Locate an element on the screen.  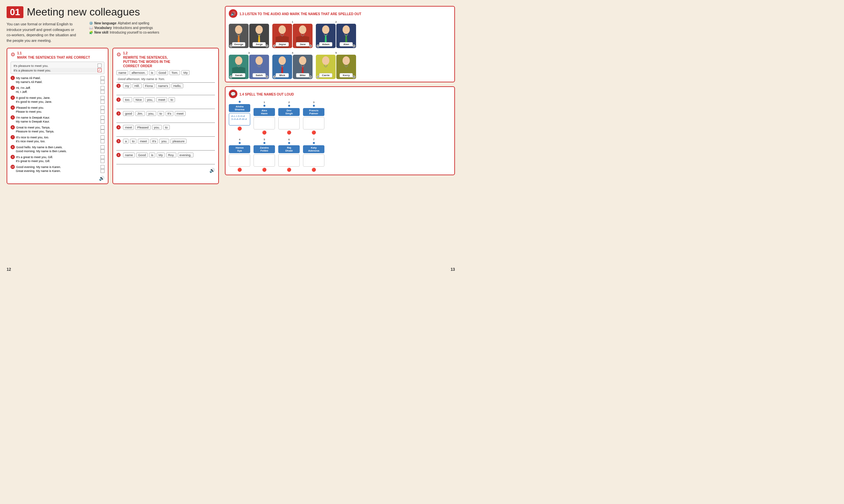
audio-icon-11: 🔊 is located at coordinates (102, 178).